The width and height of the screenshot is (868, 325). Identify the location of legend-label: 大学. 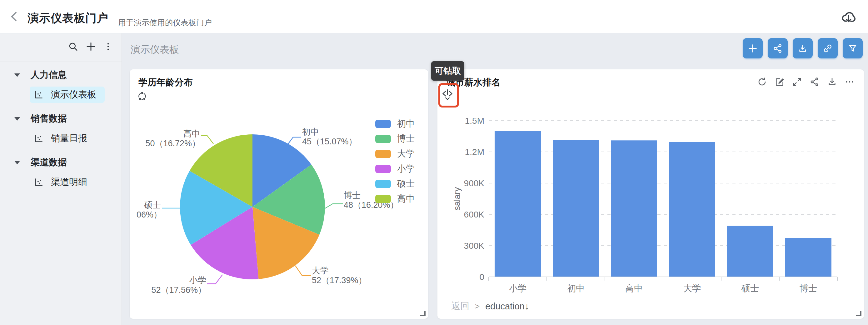
(406, 154).